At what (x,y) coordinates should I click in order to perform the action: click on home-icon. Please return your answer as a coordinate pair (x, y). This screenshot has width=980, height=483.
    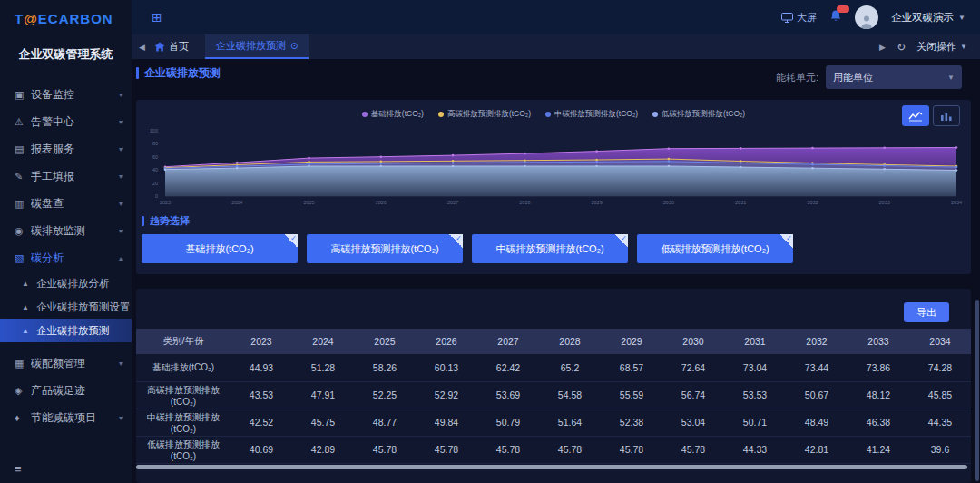
    Looking at the image, I should click on (160, 47).